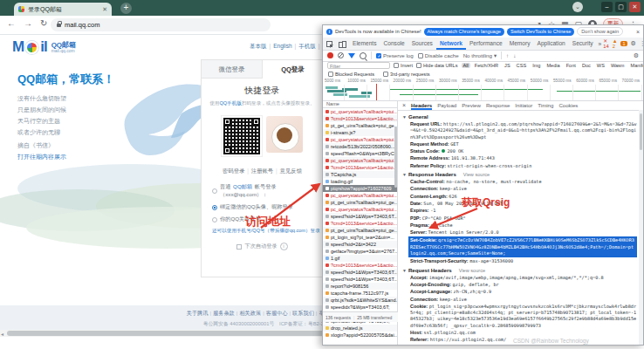 This screenshot has height=349, width=644. What do you see at coordinates (447, 105) in the screenshot?
I see `detail-tab-payload: Payload` at bounding box center [447, 105].